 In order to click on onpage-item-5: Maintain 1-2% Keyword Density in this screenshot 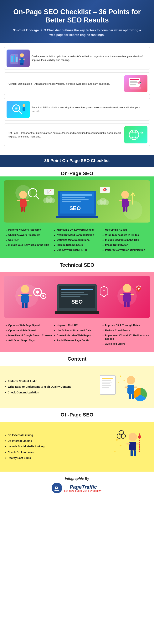, I will do `click(77, 230)`.